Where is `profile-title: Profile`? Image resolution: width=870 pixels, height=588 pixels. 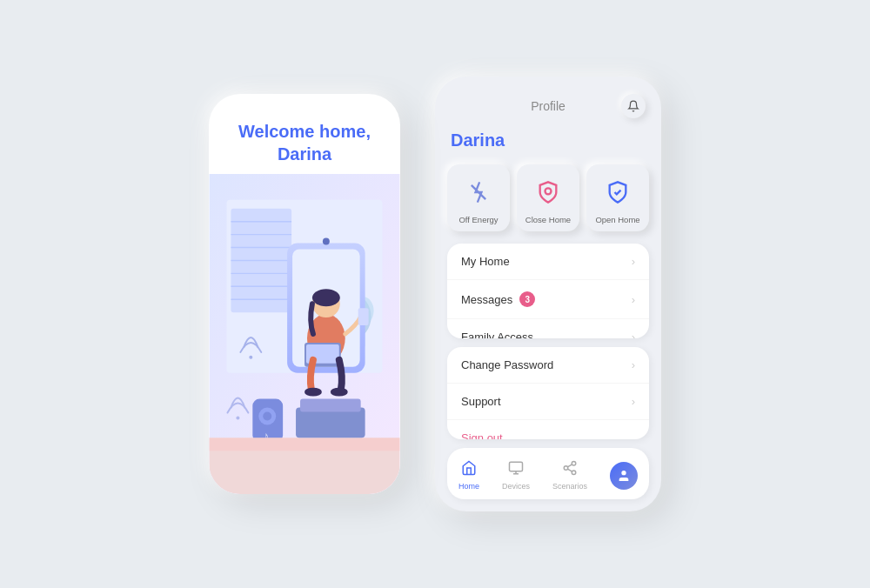 profile-title: Profile is located at coordinates (548, 106).